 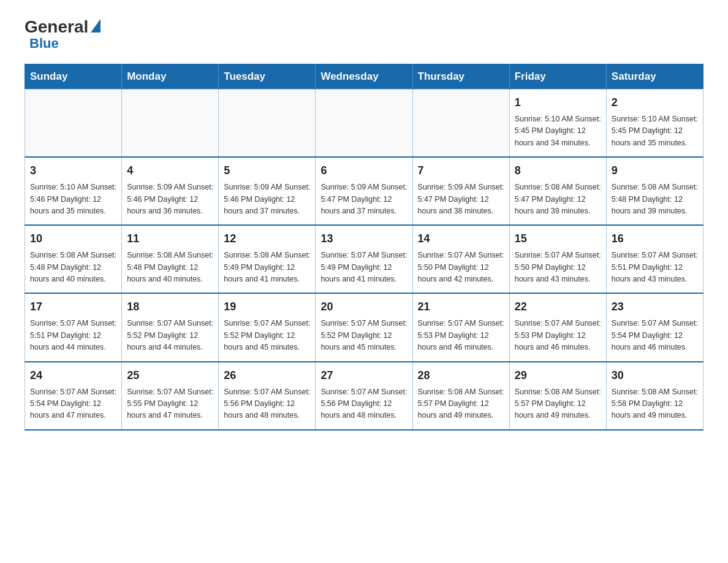 I want to click on logo-general-text: General, so click(x=56, y=27).